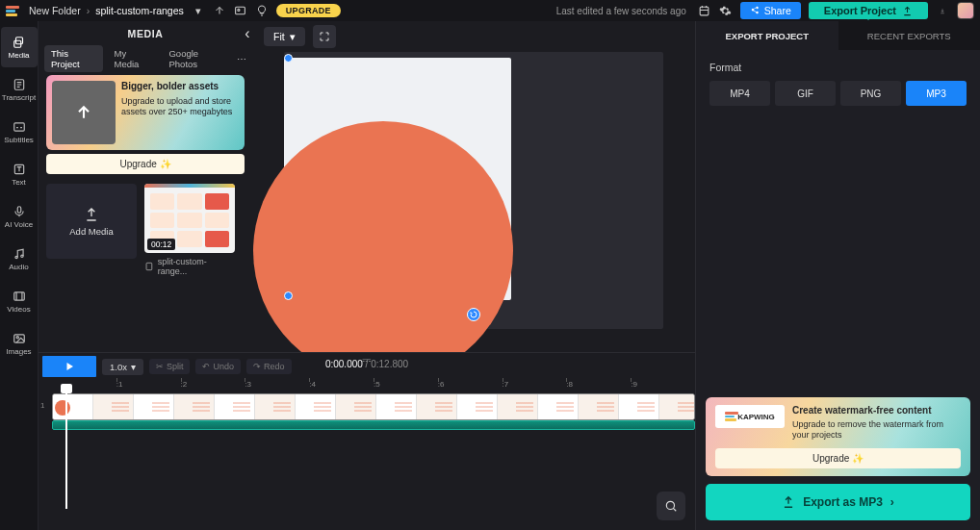 Image resolution: width=980 pixels, height=530 pixels. I want to click on promo-title: Bigger, bolder assets, so click(180, 87).